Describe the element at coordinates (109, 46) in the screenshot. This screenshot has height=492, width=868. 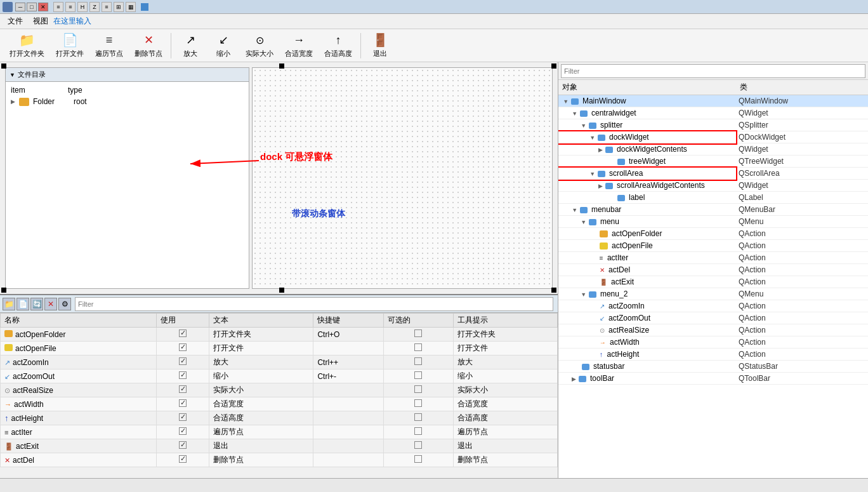
I see `traverse-button: ≡ 遍历节点` at that location.